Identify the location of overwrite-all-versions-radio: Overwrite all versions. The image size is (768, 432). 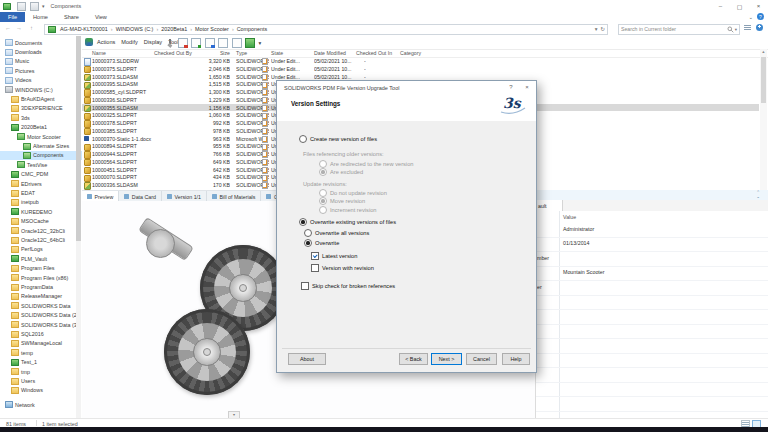
(336, 233).